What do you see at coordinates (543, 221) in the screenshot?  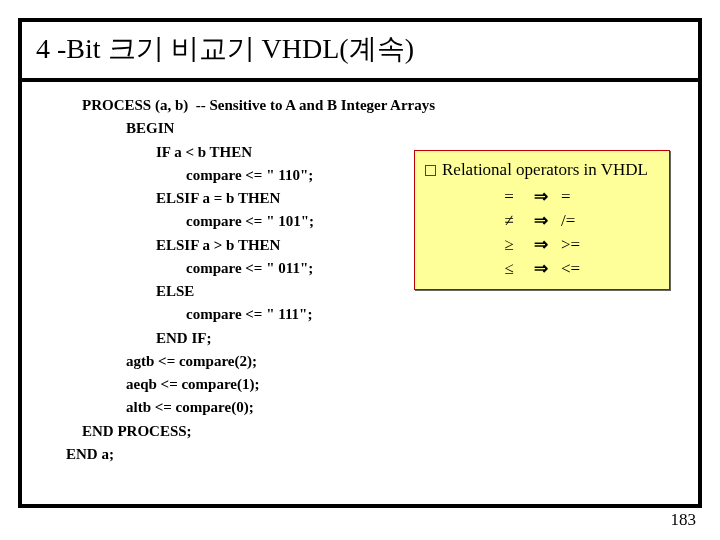 I see `relops-row: ≠ ⇒ /=` at bounding box center [543, 221].